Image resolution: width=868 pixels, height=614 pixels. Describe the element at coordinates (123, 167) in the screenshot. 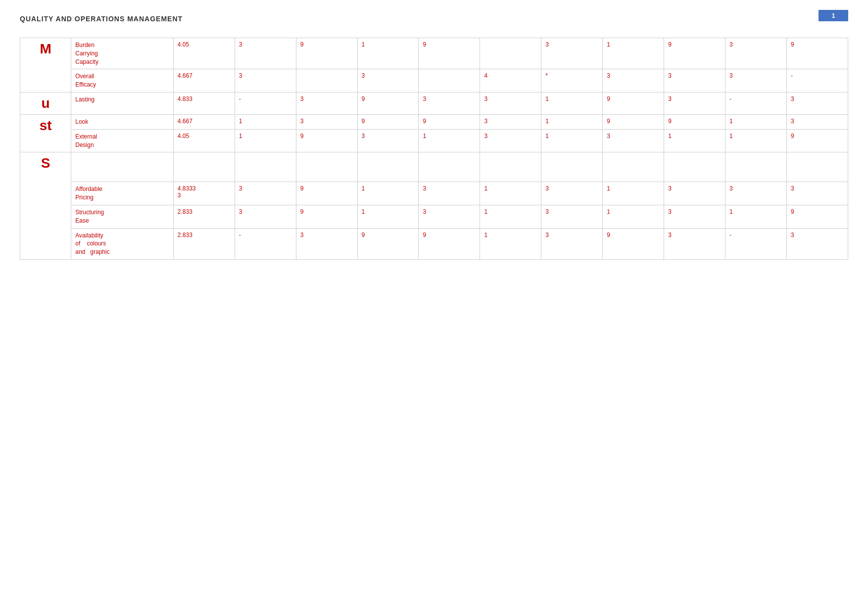

I see `label-empty` at that location.